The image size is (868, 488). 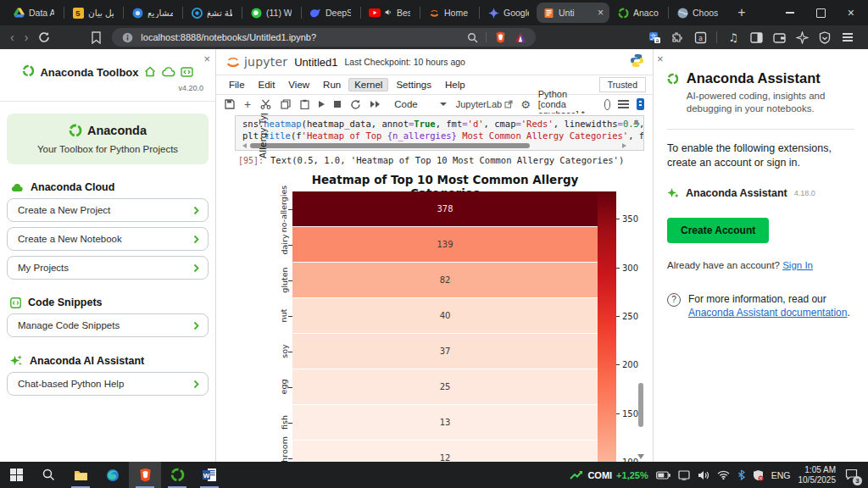 What do you see at coordinates (609, 475) in the screenshot?
I see `stock-ticker: COMI +1,25%` at bounding box center [609, 475].